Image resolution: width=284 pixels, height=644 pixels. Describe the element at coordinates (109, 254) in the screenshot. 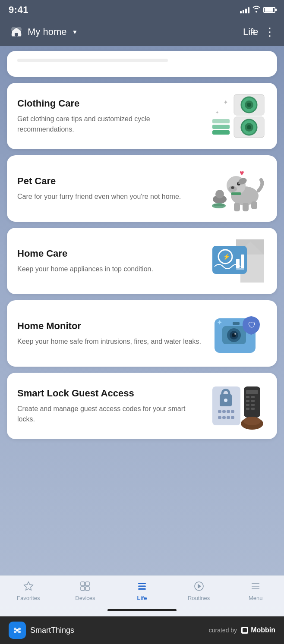

I see `home-care-title: Home Care` at that location.